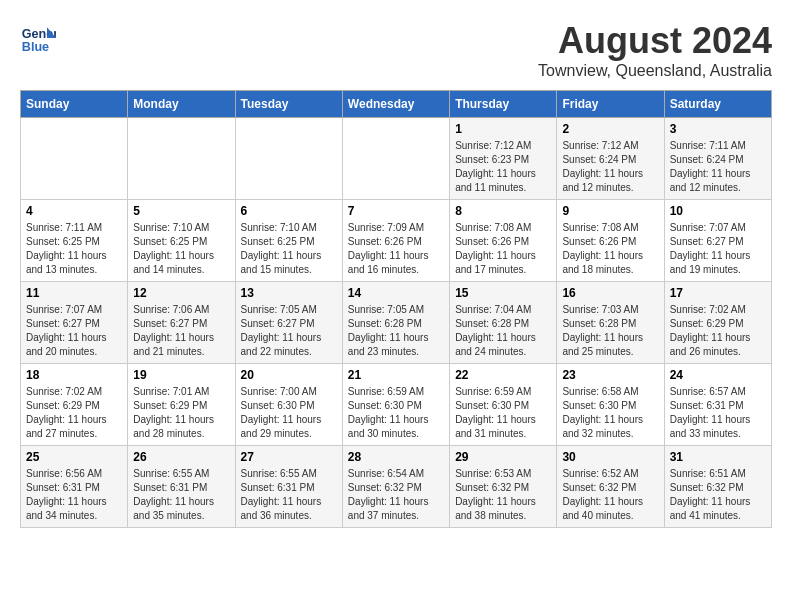  I want to click on col-monday: Monday, so click(182, 104).